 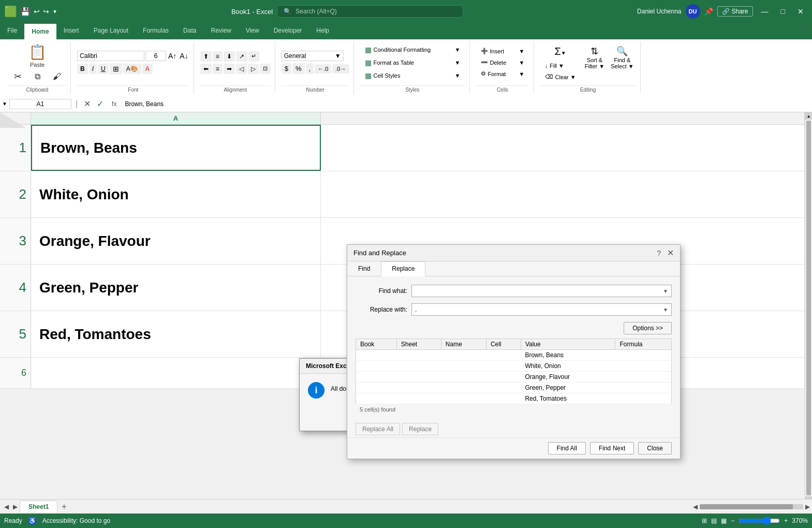 I want to click on page-break-view-btn: ▦, so click(x=724, y=521).